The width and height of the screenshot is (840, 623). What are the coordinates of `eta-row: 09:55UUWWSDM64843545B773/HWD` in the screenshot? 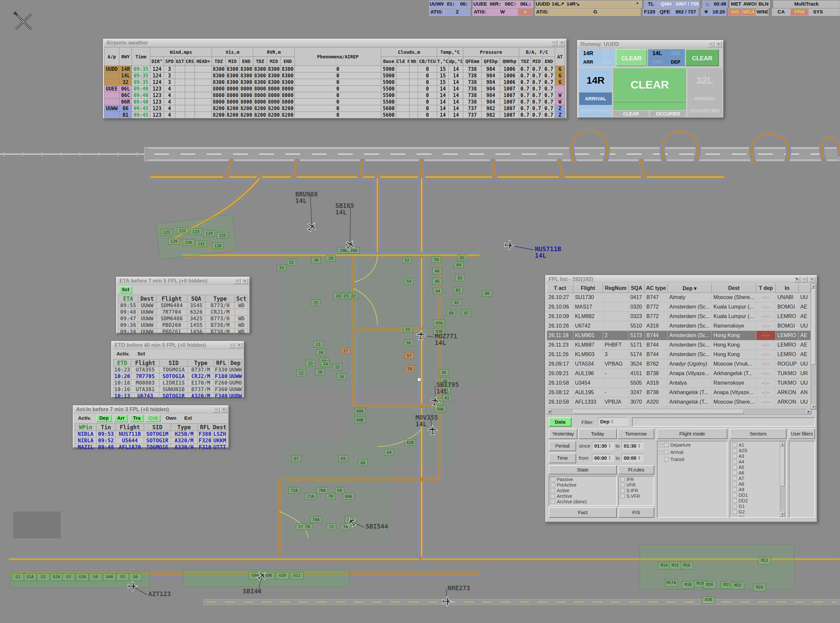 It's located at (183, 305).